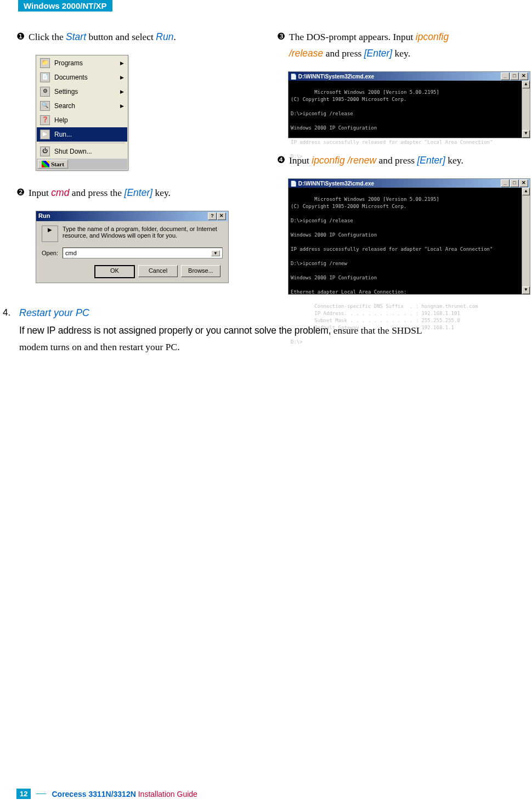 This screenshot has height=810, width=532. I want to click on dialog-description: ▶ Type the name of a program, folder, do…, so click(132, 234).